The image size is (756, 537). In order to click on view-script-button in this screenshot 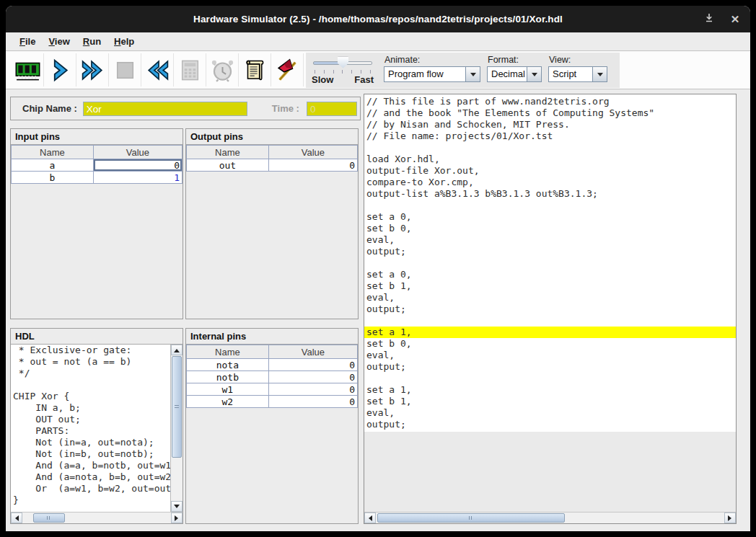, I will do `click(255, 70)`.